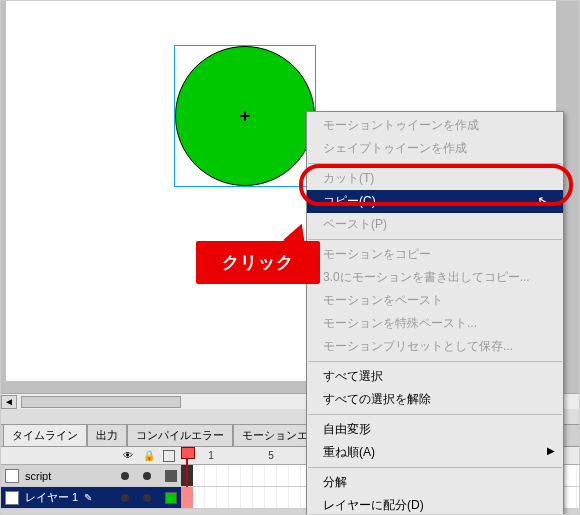 Image resolution: width=580 pixels, height=515 pixels. Describe the element at coordinates (435, 346) in the screenshot. I see `menu-item: モーションプリセットとして保存...` at that location.